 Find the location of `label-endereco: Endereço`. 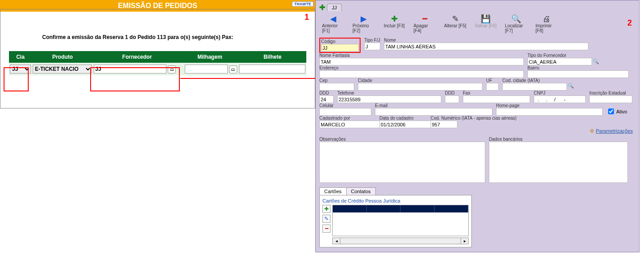

label-endereco: Endereço is located at coordinates (422, 68).